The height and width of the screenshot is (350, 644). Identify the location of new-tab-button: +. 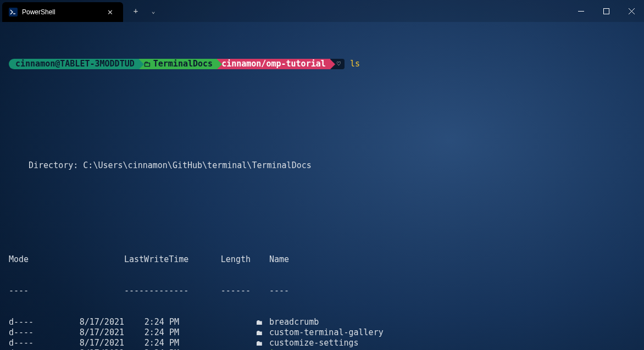
(136, 11).